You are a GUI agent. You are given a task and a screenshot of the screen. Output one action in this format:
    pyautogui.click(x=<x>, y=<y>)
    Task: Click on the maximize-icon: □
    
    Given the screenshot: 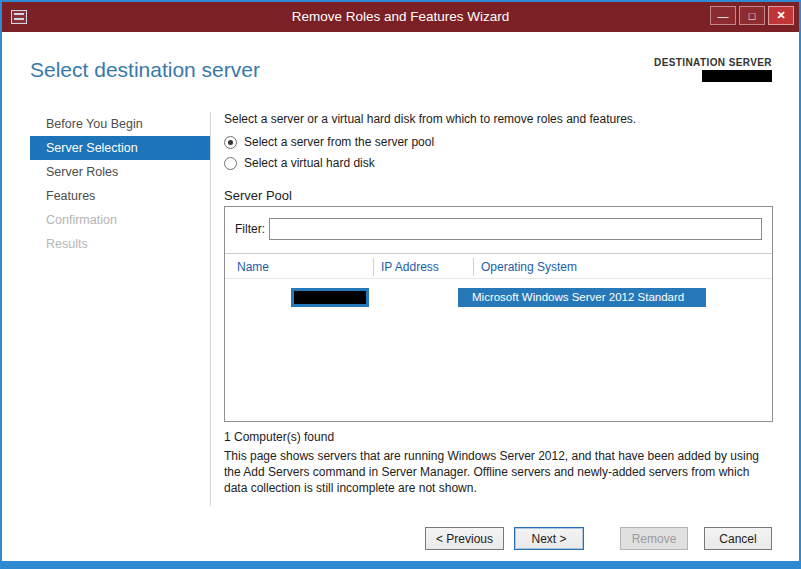 What is the action you would take?
    pyautogui.click(x=752, y=16)
    